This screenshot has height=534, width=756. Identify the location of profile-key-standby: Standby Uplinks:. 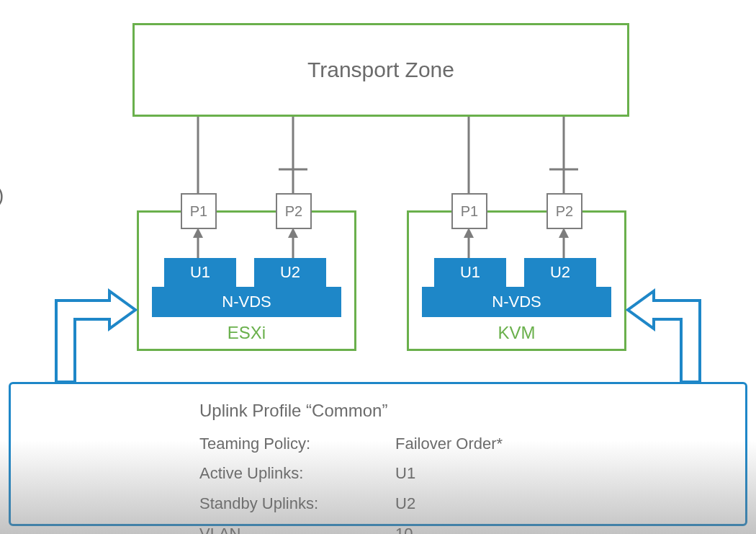
(297, 504).